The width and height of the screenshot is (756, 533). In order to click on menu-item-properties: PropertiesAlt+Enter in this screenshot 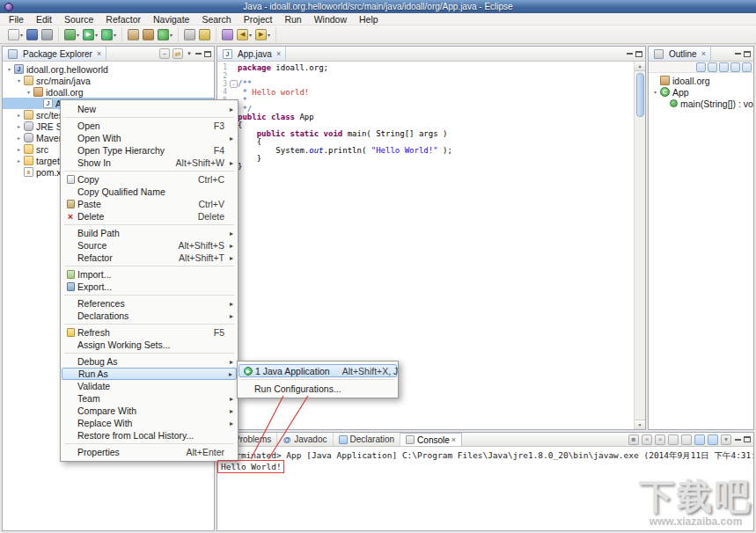, I will do `click(150, 452)`.